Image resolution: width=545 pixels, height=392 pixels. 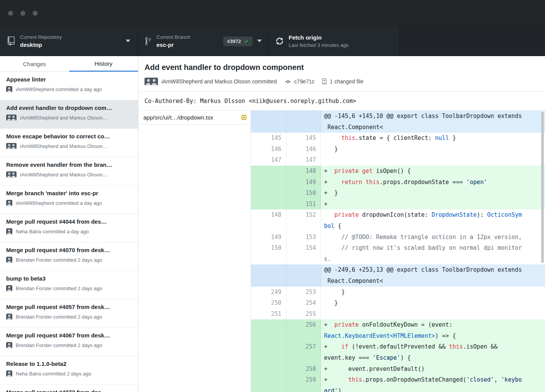 I want to click on repo-icon, so click(x=11, y=41).